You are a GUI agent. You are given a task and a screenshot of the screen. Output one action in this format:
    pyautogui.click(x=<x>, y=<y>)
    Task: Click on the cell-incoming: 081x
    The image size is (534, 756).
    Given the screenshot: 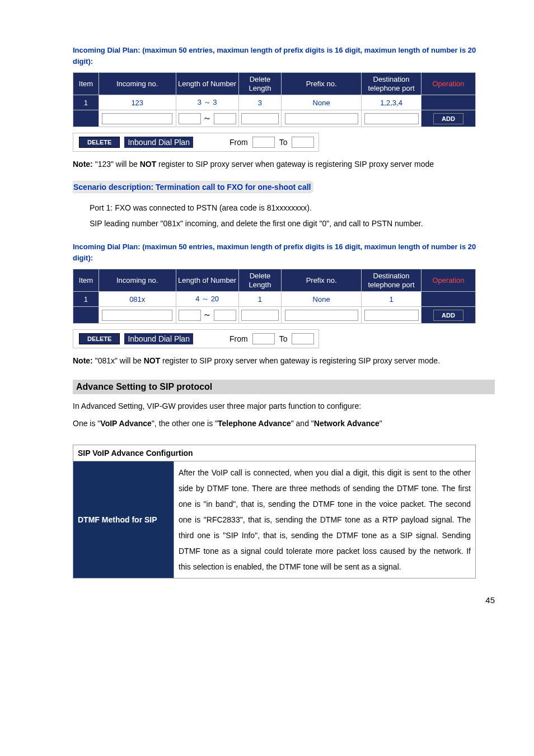 What is the action you would take?
    pyautogui.click(x=137, y=299)
    